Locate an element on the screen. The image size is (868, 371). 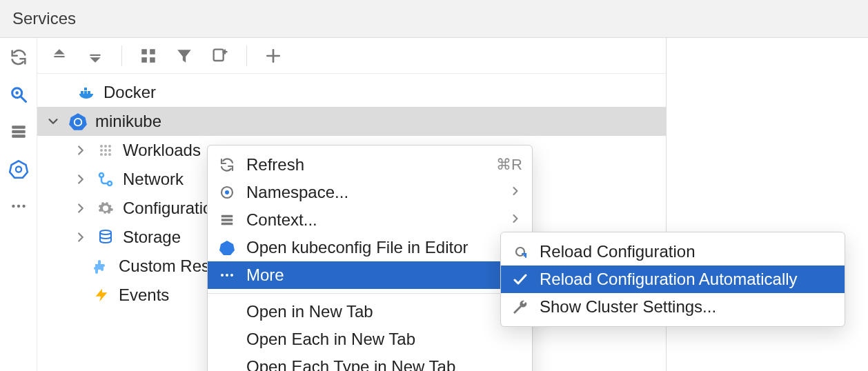
menu-item-open-each-type-new-tab: Open Each Type in New Tab is located at coordinates (370, 362).